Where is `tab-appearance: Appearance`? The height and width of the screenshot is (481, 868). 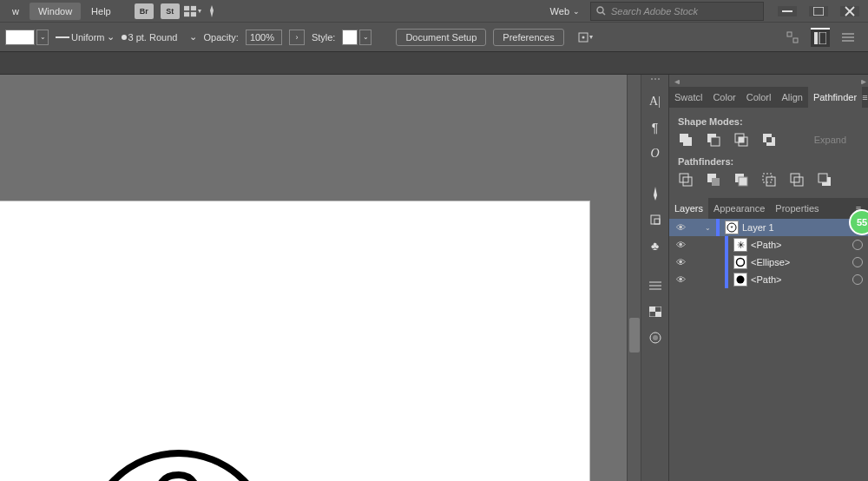
tab-appearance: Appearance is located at coordinates (740, 208).